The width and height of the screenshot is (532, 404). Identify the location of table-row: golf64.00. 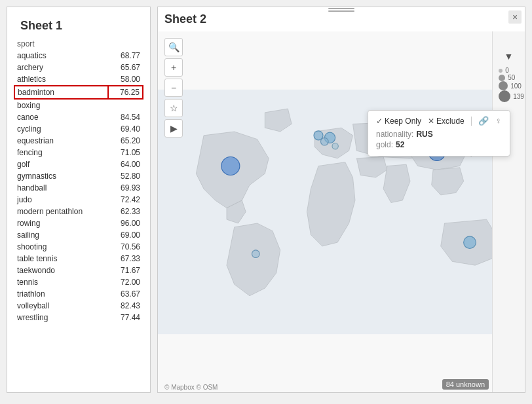
(79, 164).